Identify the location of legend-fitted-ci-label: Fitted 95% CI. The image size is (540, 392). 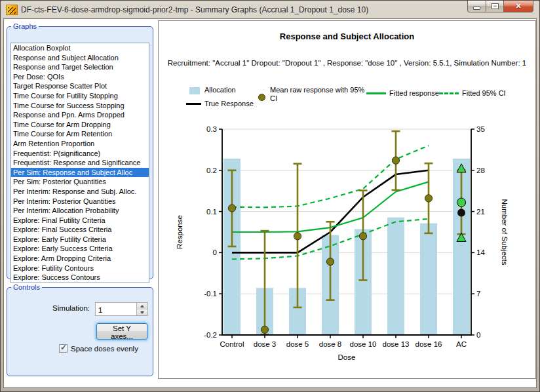
(484, 93).